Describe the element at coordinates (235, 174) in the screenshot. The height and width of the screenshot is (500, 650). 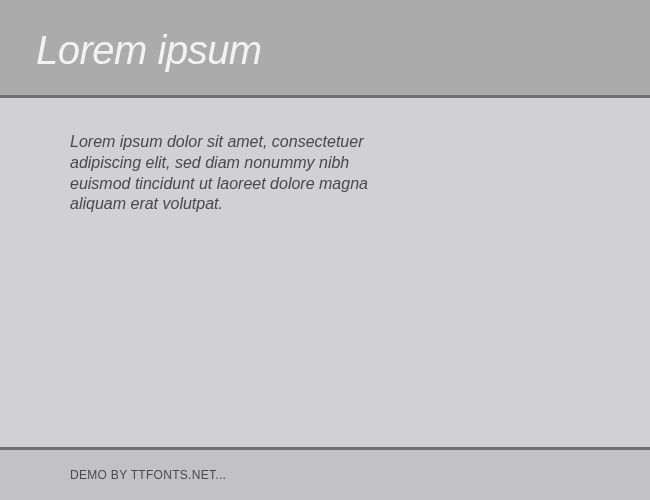
I see `body-paragraph: Lorem ipsum dolor sit amet, consectetuer…` at that location.